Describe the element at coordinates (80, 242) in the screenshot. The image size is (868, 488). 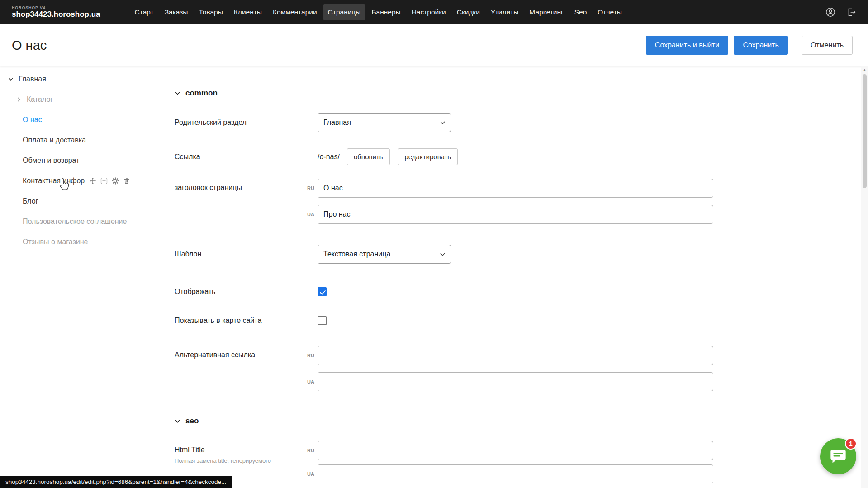
I see `sidebar-item-otzyvy-o-magazine: Отзывы о магазине` at that location.